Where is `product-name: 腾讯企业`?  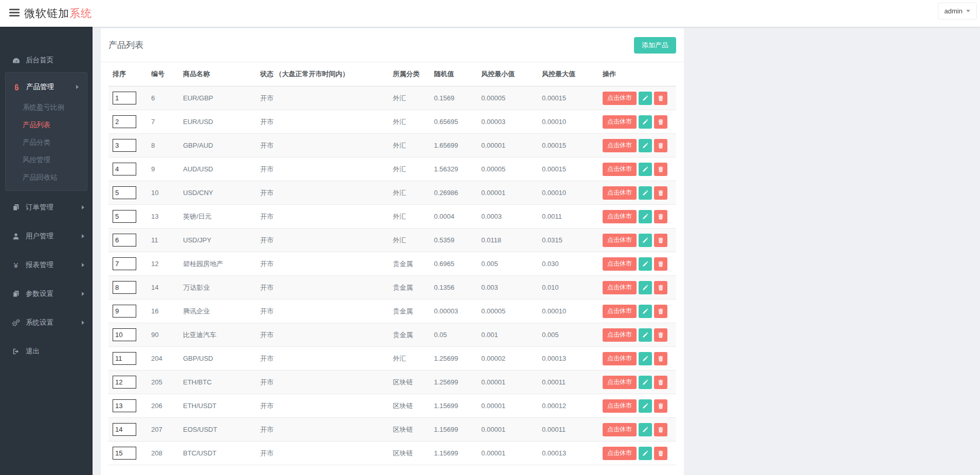
product-name: 腾讯企业 is located at coordinates (217, 311).